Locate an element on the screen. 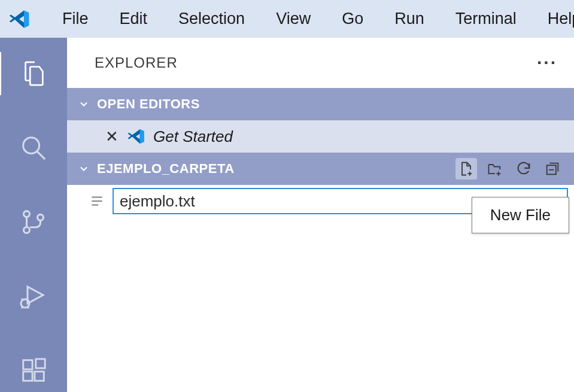  new-file-tooltip: New File is located at coordinates (521, 215).